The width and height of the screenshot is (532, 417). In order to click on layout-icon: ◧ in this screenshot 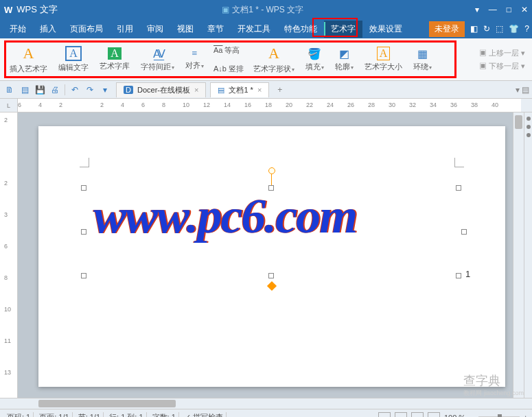, I will do `click(474, 29)`.